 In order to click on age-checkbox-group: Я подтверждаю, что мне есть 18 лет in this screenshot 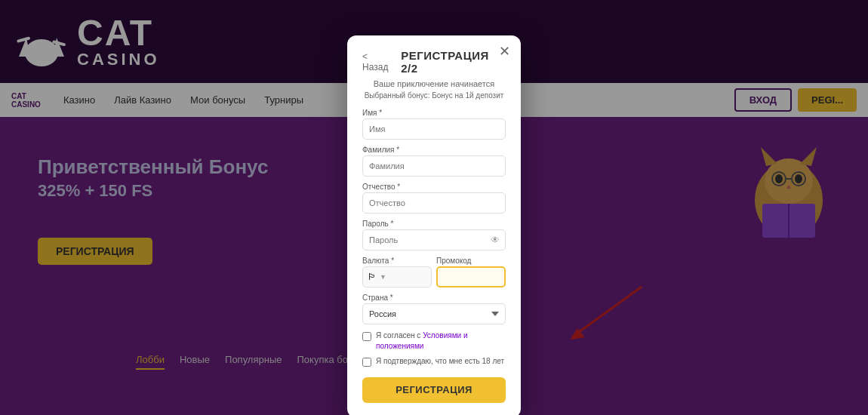, I will do `click(434, 361)`.